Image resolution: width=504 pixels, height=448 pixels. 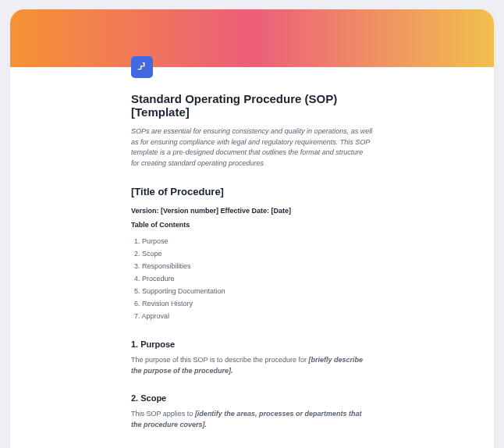 What do you see at coordinates (252, 211) in the screenshot?
I see `version-date-line: Version: [Version number] Effective Date…` at bounding box center [252, 211].